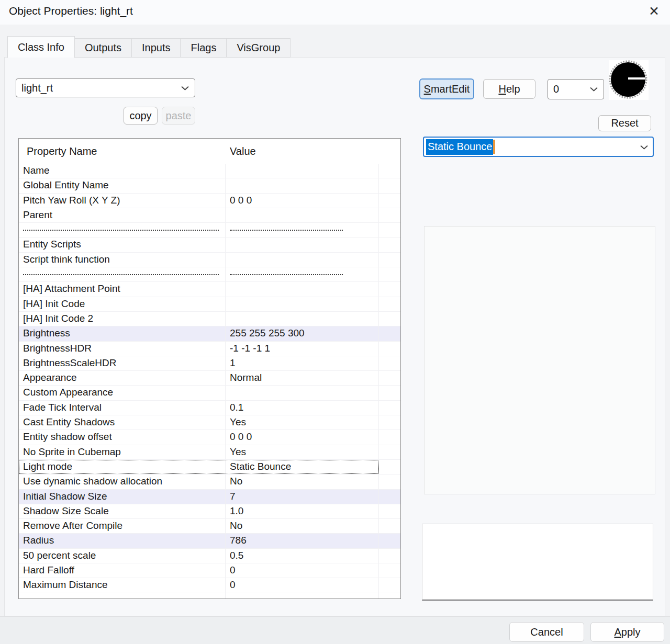  Describe the element at coordinates (209, 512) in the screenshot. I see `property-row: Shadow Size Scale1.0` at that location.